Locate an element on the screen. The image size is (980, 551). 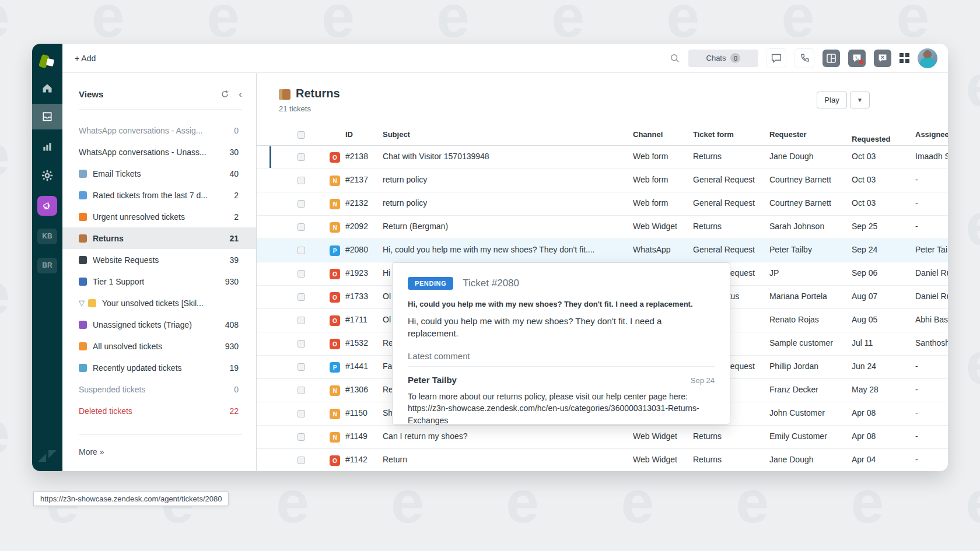
flame-icon is located at coordinates (83, 217).